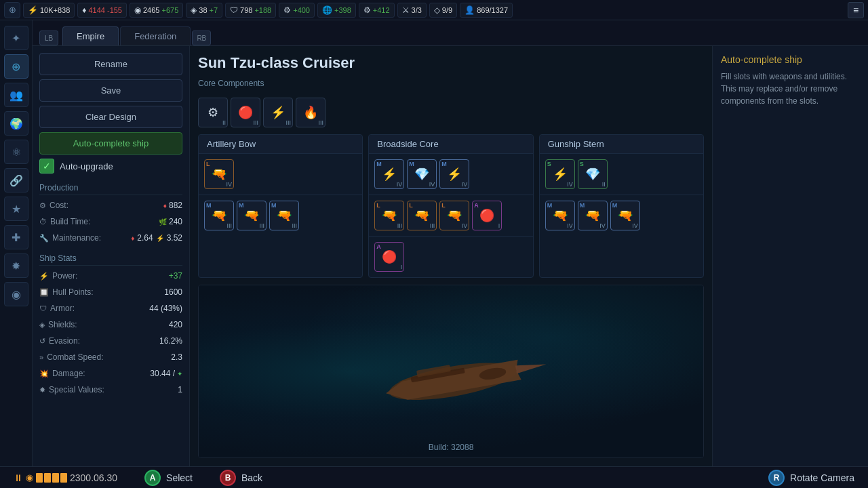 The height and width of the screenshot is (488, 868). What do you see at coordinates (281, 144) in the screenshot?
I see `artillery-bow-header: Artillery Bow` at bounding box center [281, 144].